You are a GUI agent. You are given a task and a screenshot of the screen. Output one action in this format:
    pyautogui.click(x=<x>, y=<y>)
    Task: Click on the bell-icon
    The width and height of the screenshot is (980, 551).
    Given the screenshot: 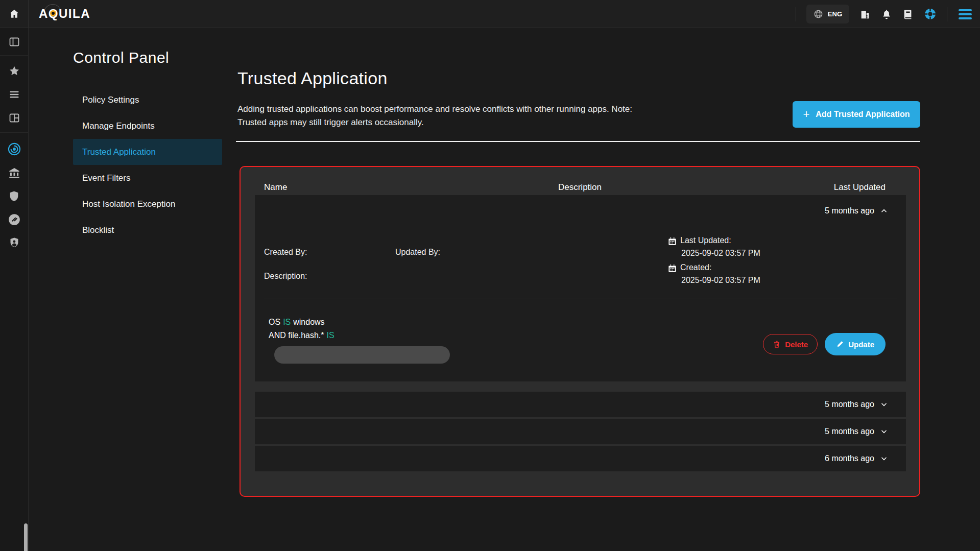 What is the action you would take?
    pyautogui.click(x=887, y=14)
    